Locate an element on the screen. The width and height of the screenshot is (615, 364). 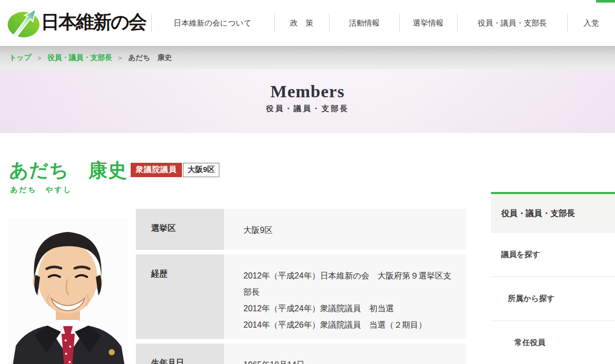
row-label: 経歴 is located at coordinates (180, 297).